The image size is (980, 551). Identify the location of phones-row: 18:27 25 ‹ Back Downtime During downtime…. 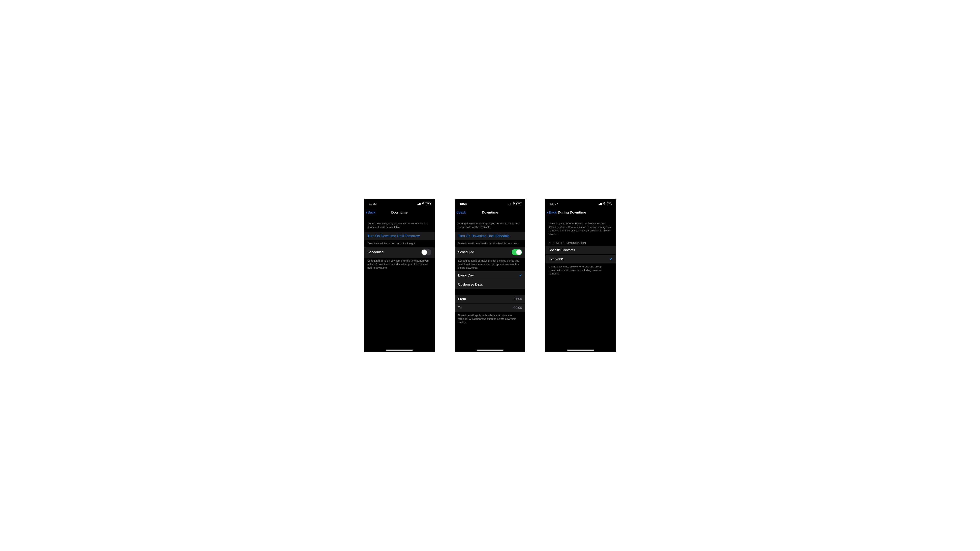
(490, 275).